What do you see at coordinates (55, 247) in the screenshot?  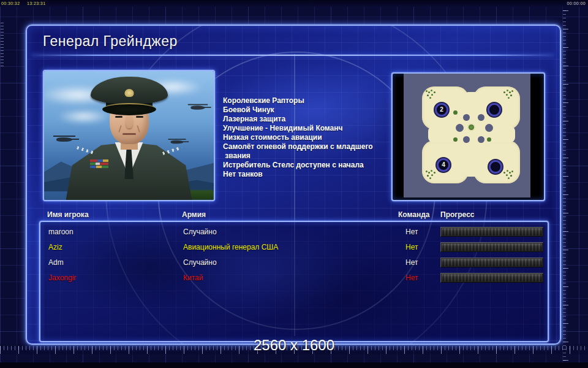 I see `player-name: Aziz` at bounding box center [55, 247].